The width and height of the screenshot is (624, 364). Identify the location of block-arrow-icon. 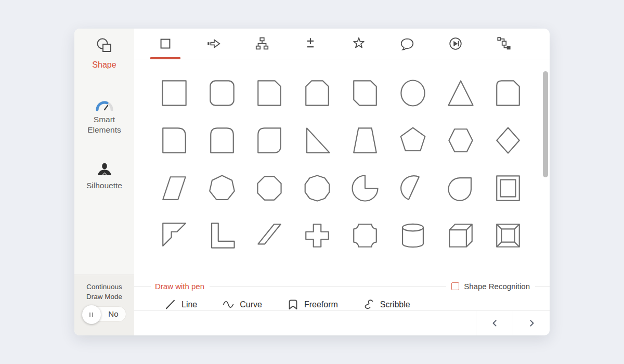
(214, 44).